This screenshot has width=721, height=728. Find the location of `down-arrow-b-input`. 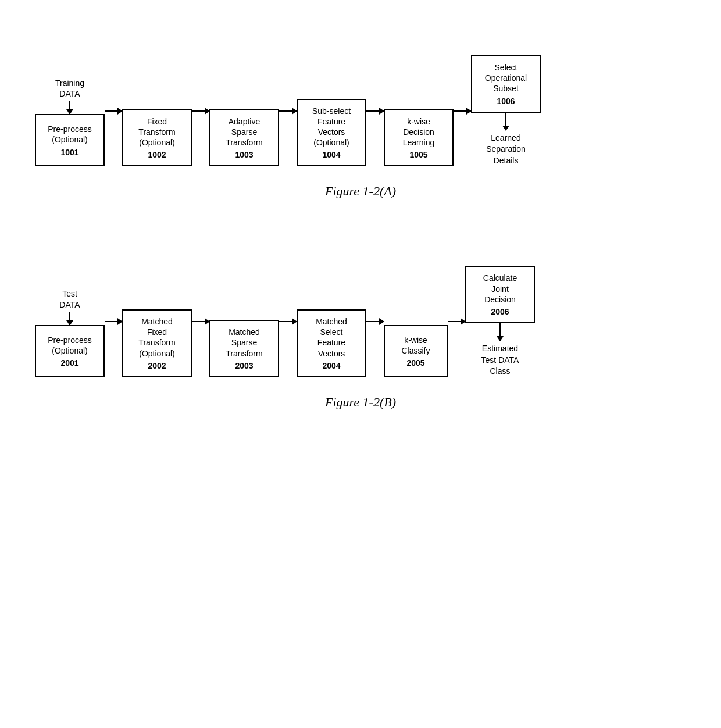

down-arrow-b-input is located at coordinates (70, 319).